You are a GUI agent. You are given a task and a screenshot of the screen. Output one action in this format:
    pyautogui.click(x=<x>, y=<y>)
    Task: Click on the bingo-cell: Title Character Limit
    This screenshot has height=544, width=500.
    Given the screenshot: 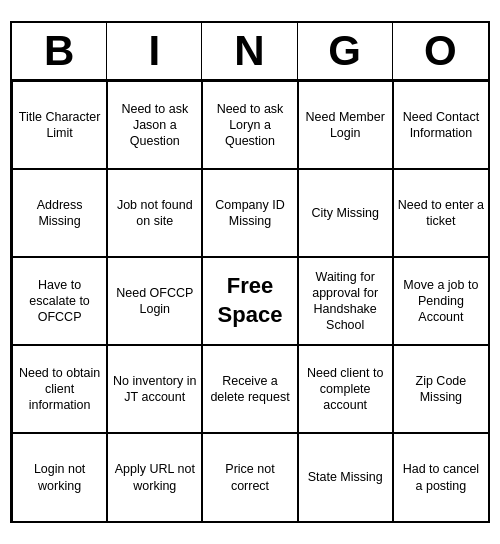 What is the action you would take?
    pyautogui.click(x=60, y=125)
    